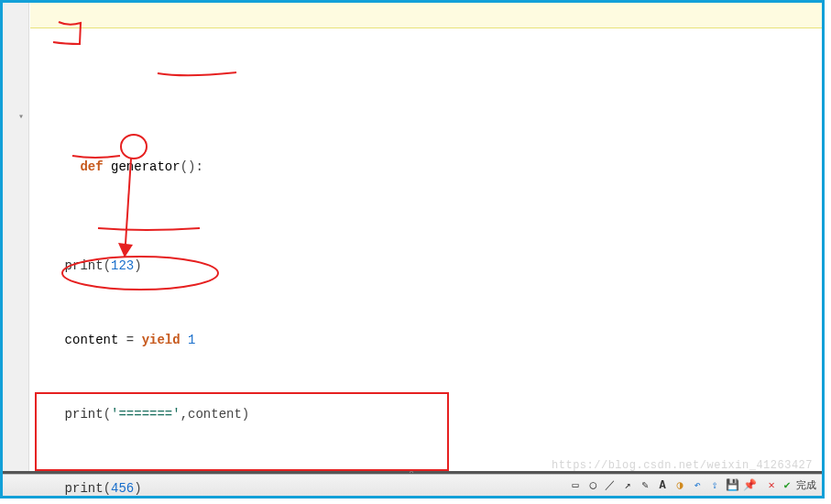 This screenshot has width=831, height=504. I want to click on code-line: content = yield 1, so click(425, 341).